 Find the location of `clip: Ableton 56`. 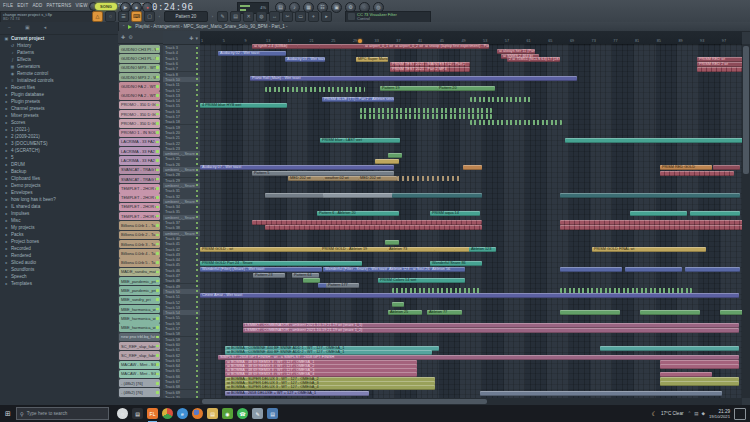

clip: Ableton 56 is located at coordinates (448, 270).